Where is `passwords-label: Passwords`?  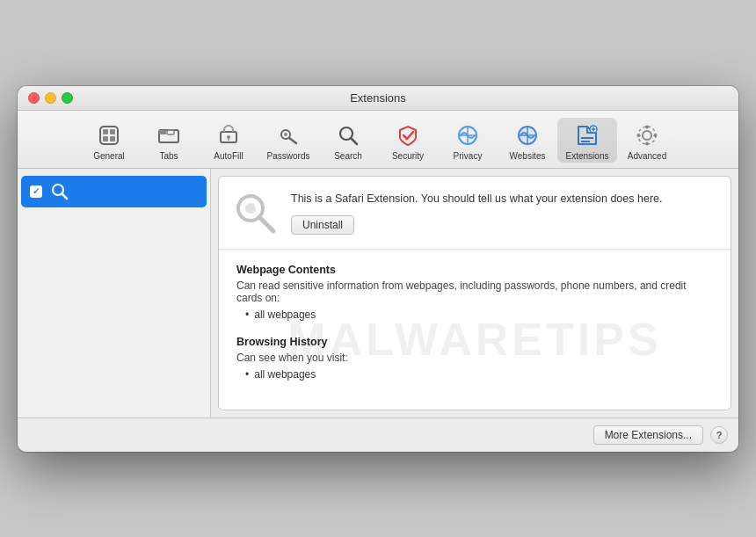
passwords-label: Passwords is located at coordinates (288, 156).